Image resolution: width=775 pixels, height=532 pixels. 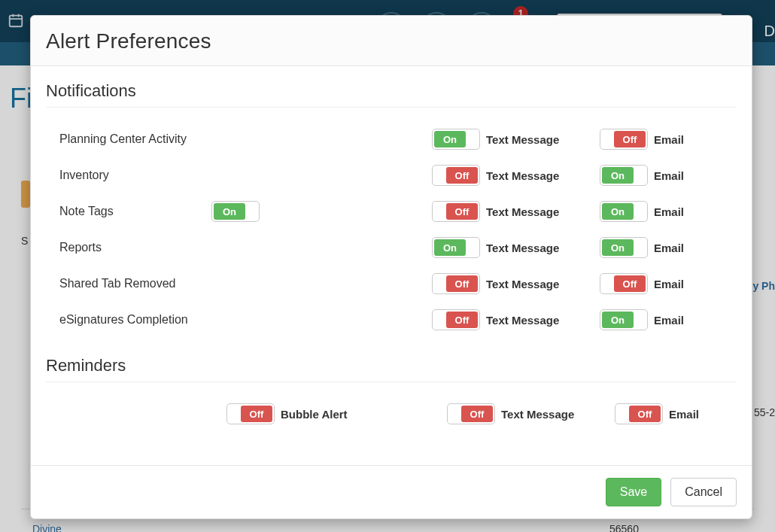 What do you see at coordinates (322, 211) in the screenshot?
I see `notification-extra-col: On` at bounding box center [322, 211].